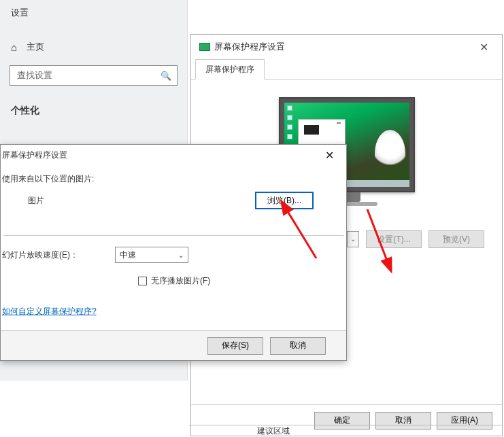 The image size is (504, 437). What do you see at coordinates (298, 346) in the screenshot?
I see `cancel-button: 取消` at bounding box center [298, 346].